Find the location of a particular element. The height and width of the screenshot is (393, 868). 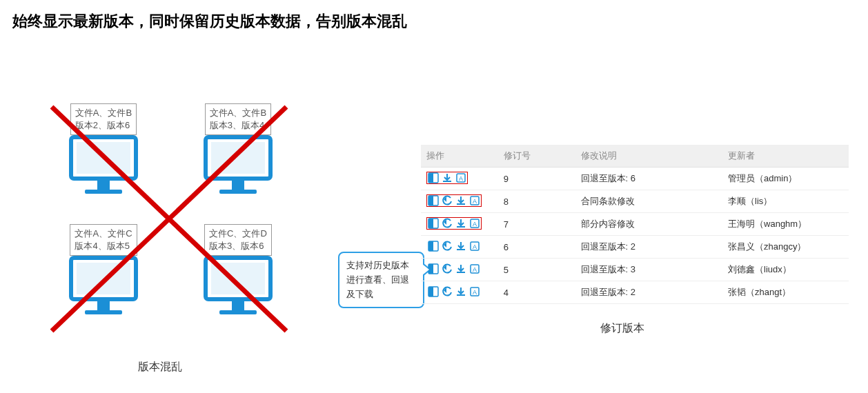

station-line2: 版本3、版本4 is located at coordinates (237, 125).